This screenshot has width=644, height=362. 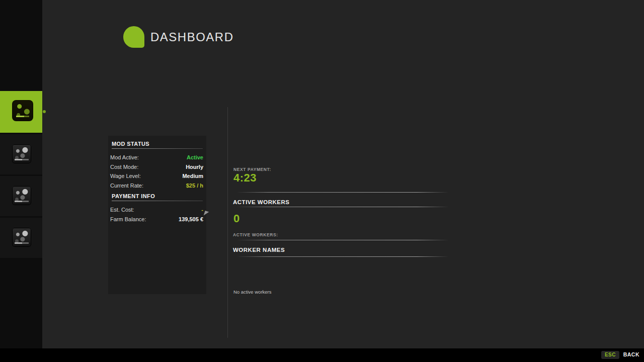 What do you see at coordinates (134, 37) in the screenshot?
I see `app-logo-icon` at bounding box center [134, 37].